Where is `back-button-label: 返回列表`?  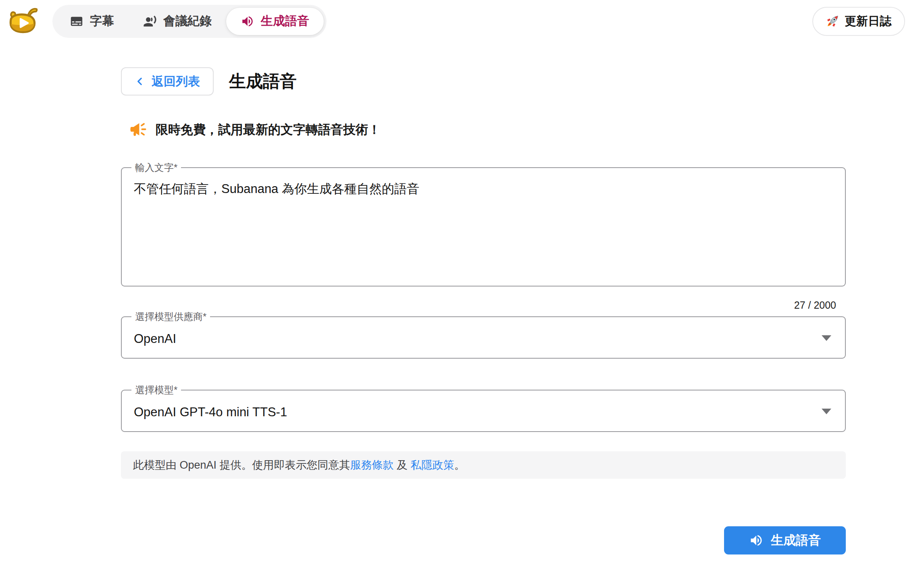 back-button-label: 返回列表 is located at coordinates (176, 81).